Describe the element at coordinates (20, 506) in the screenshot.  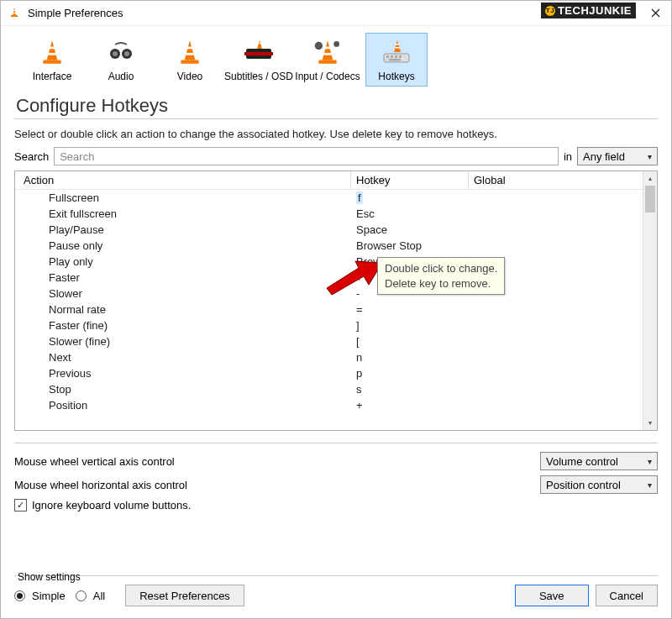
I see `ignore-volume-checkbox: ✓` at that location.